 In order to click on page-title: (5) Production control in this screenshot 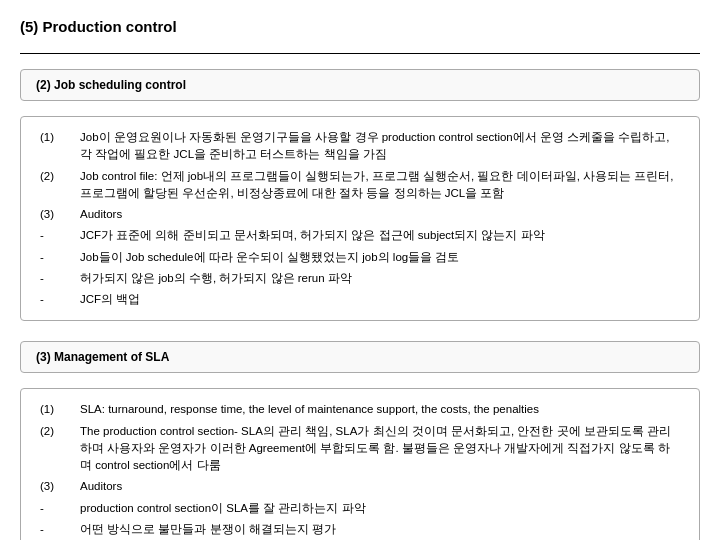, I will do `click(360, 26)`.